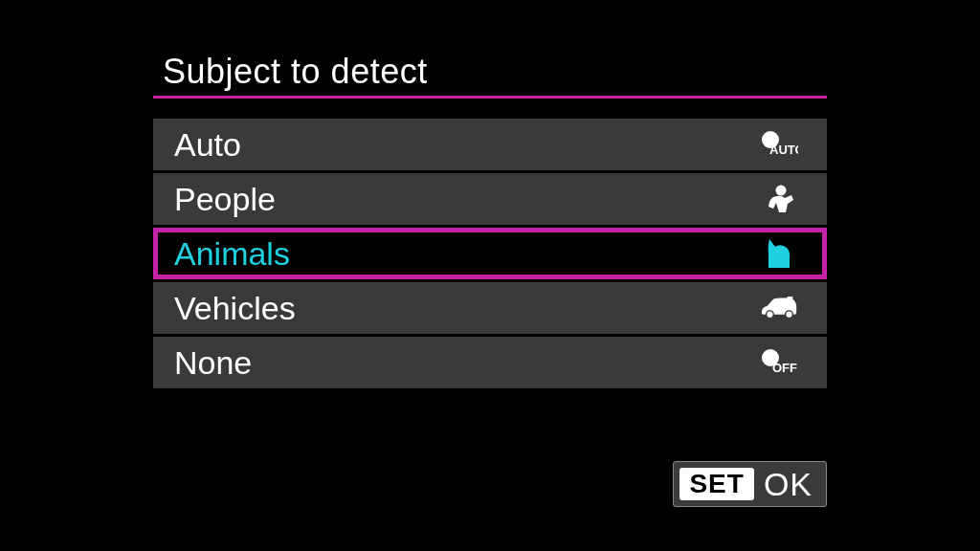  What do you see at coordinates (789, 484) in the screenshot?
I see `ok-label: OK` at bounding box center [789, 484].